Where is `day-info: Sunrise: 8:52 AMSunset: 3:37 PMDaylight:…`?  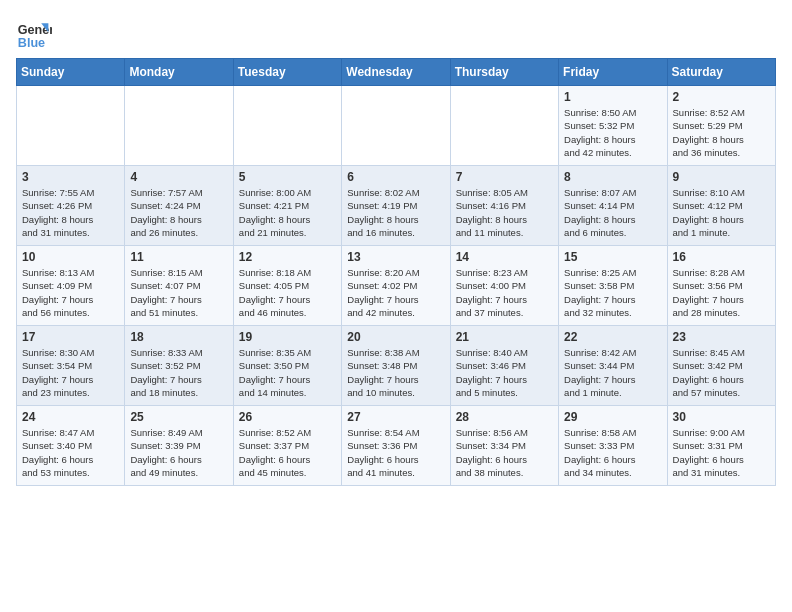 day-info: Sunrise: 8:52 AMSunset: 3:37 PMDaylight:… is located at coordinates (288, 452).